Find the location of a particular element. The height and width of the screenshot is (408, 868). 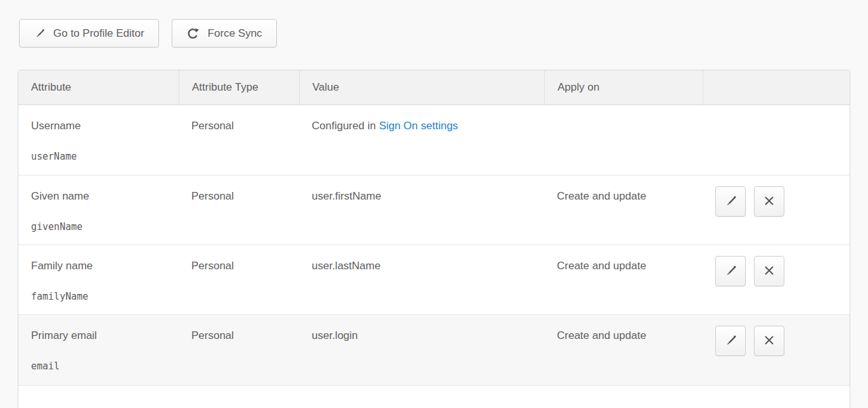

table-header-row: Attribute Attribute Type Value Apply on is located at coordinates (434, 87).